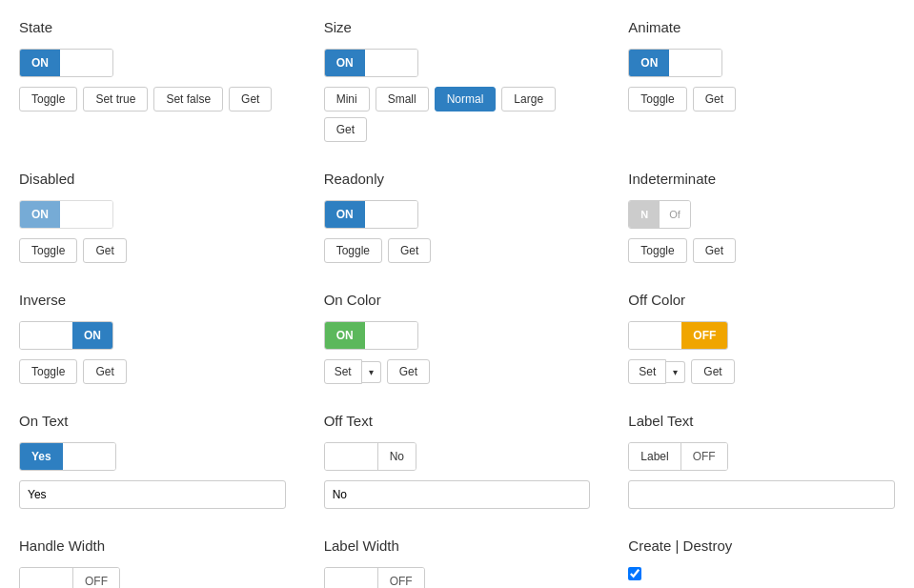 The width and height of the screenshot is (914, 588). What do you see at coordinates (372, 214) in the screenshot?
I see `readonly-toggle: ON` at bounding box center [372, 214].